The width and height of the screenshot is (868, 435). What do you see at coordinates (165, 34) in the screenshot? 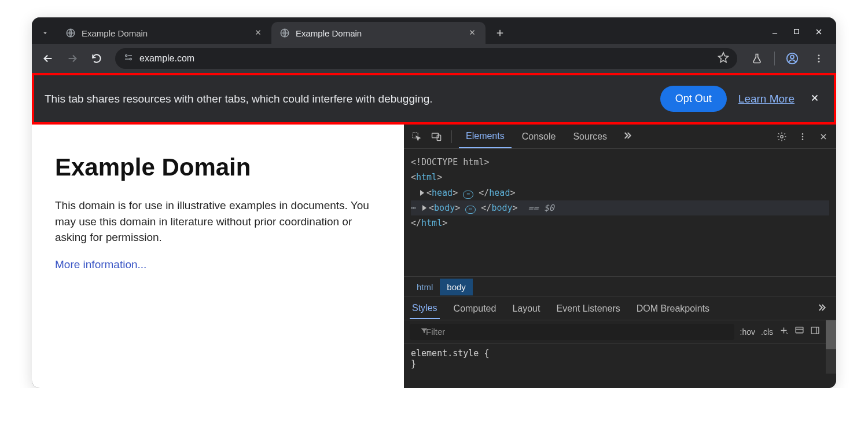
I see `tab-title: Example Domain` at bounding box center [165, 34].